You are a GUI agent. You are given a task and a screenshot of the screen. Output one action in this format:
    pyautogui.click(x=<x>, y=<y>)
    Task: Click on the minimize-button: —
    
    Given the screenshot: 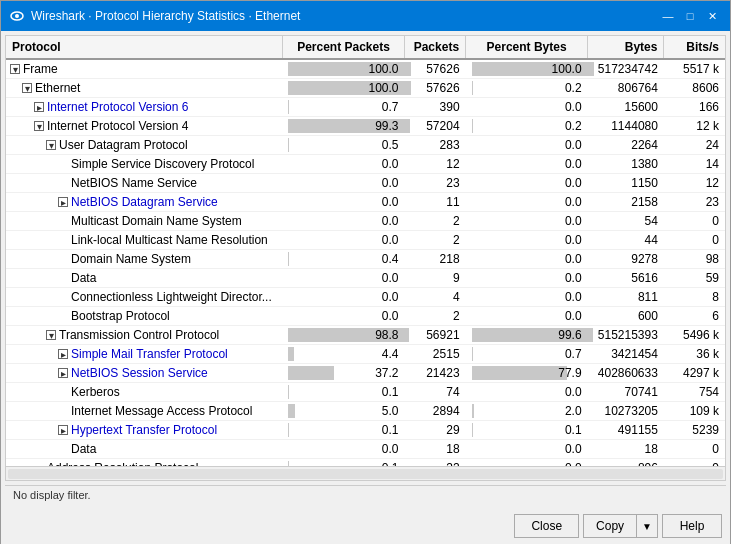 What is the action you would take?
    pyautogui.click(x=668, y=16)
    